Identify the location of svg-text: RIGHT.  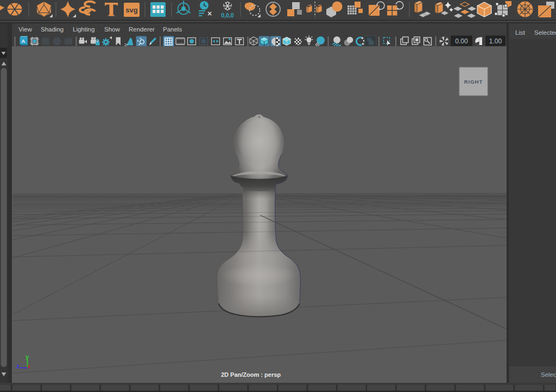
(473, 81).